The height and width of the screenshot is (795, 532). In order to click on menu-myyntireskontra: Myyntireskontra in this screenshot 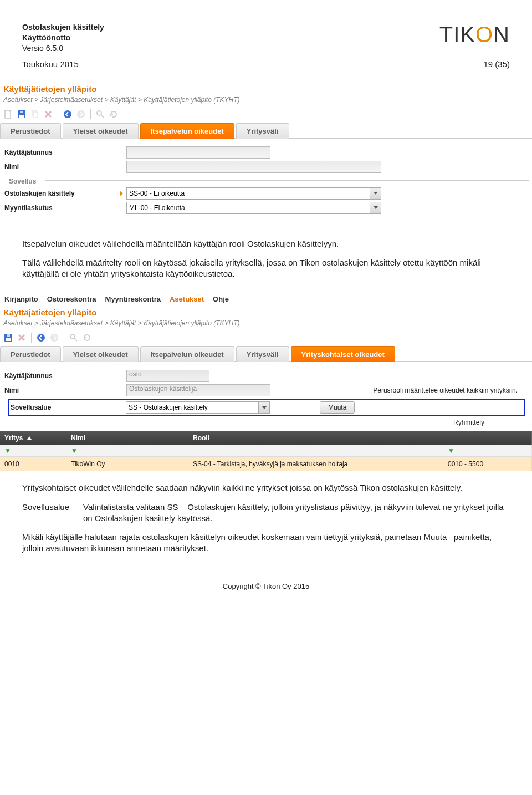, I will do `click(133, 299)`.